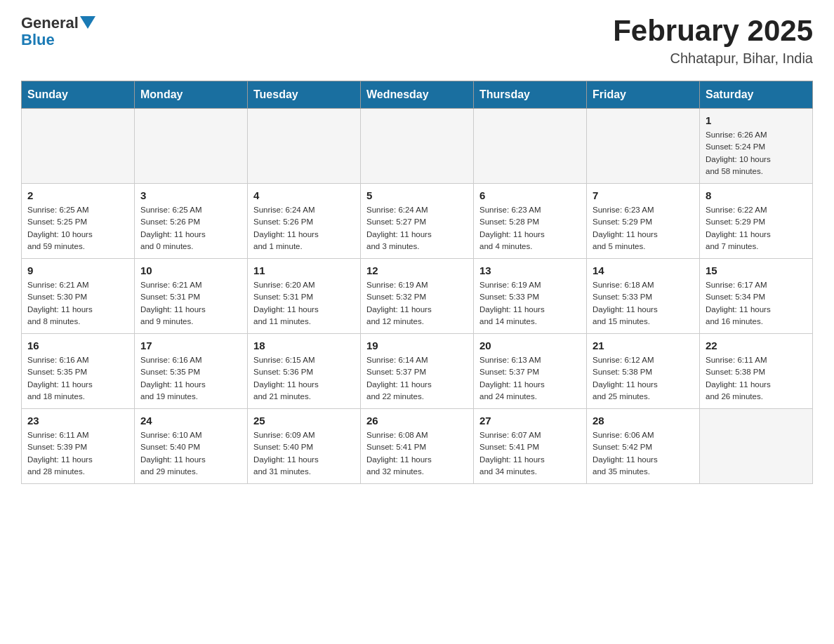 The width and height of the screenshot is (834, 644). What do you see at coordinates (531, 446) in the screenshot?
I see `day-cell: 27Sunrise: 6:07 AM Sunset: 5:41 PM Dayli…` at bounding box center [531, 446].